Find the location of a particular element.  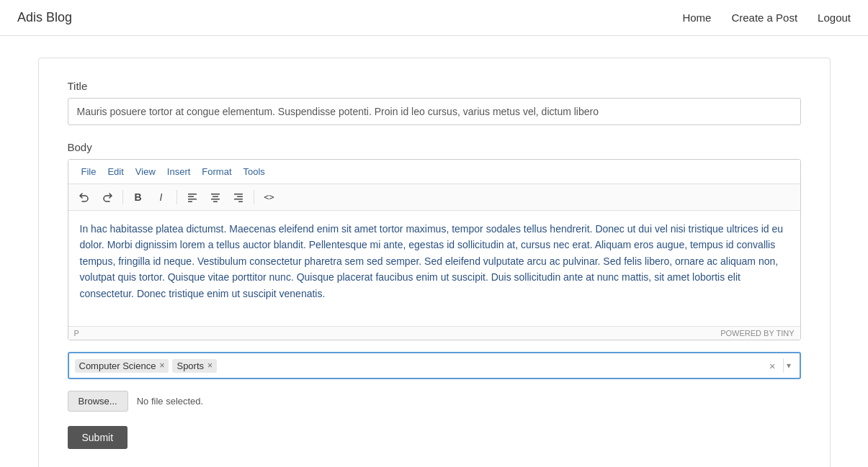

nav-logout: Logout is located at coordinates (834, 17).